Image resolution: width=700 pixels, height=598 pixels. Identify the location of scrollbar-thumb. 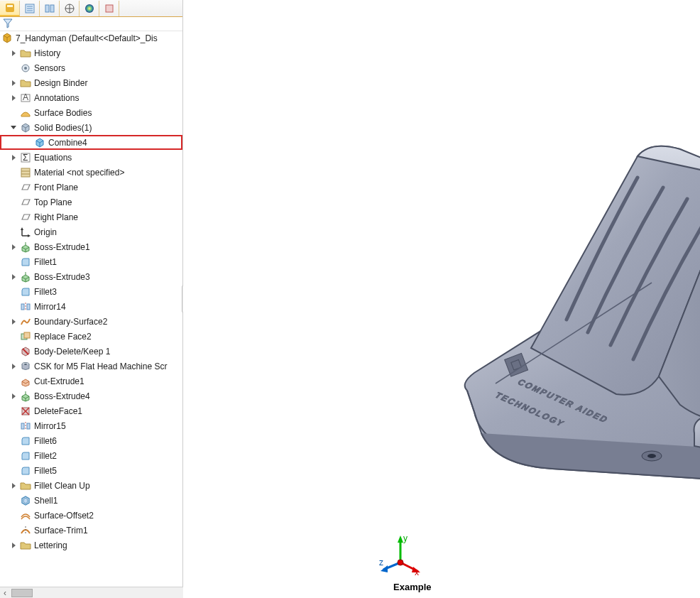
(22, 593).